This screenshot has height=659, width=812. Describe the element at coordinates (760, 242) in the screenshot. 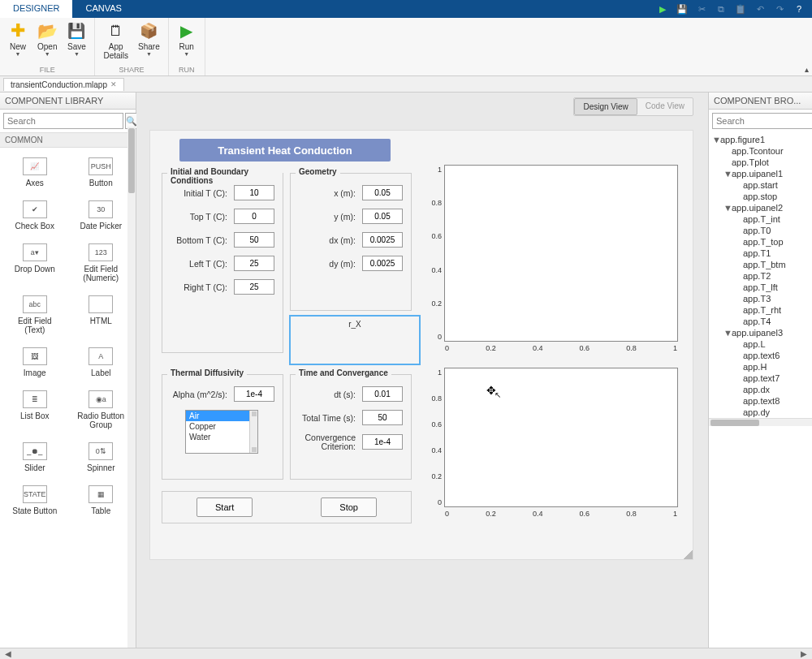

I see `tree-node: app.T_top` at that location.